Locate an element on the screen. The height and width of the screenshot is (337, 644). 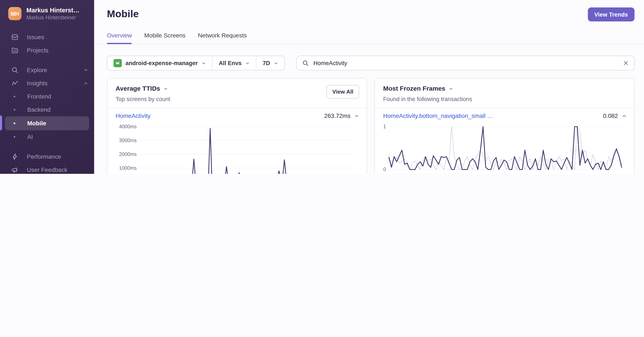
sidebar-item-insights: Insights is located at coordinates (47, 83).